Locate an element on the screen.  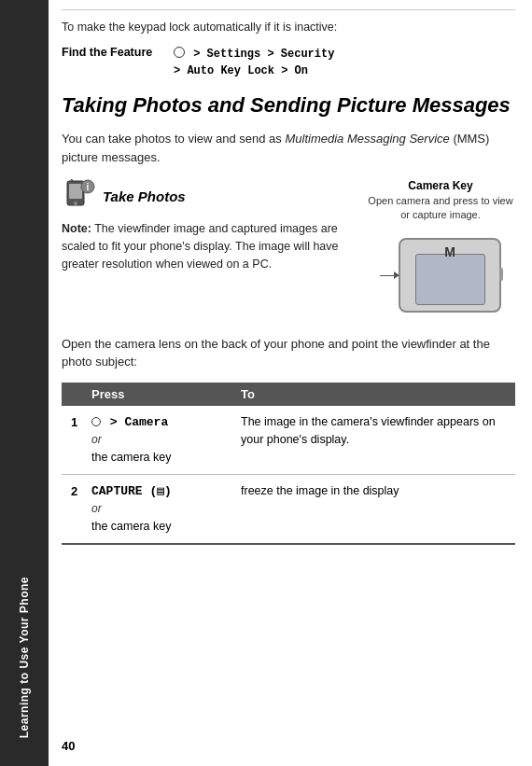
find-feature-path-line2: > Auto Key Lock > On is located at coordinates (254, 71).